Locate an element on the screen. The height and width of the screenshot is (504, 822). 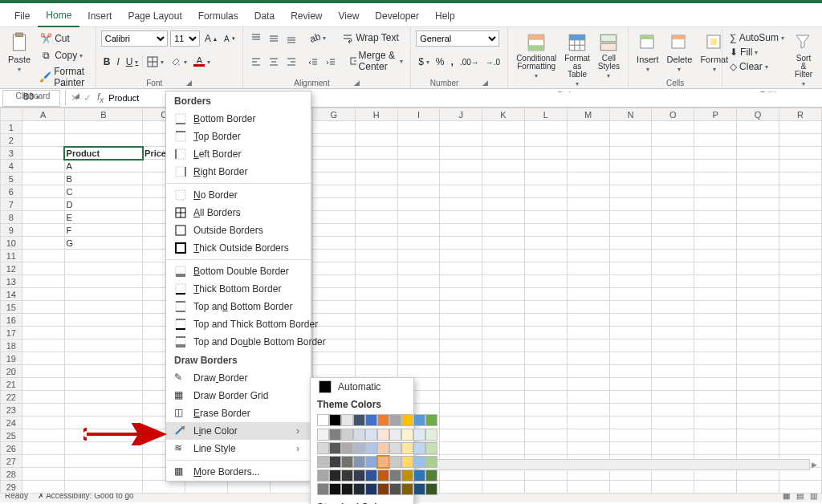
font-name-combo: Calibri is located at coordinates (135, 39).